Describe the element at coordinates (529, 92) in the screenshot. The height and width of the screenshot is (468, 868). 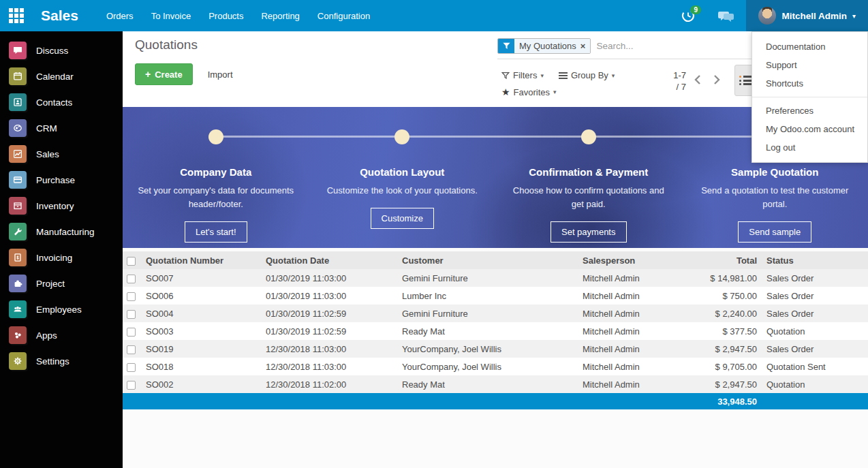
I see `favorites-dropdown: ★ Favorites ▾` at that location.